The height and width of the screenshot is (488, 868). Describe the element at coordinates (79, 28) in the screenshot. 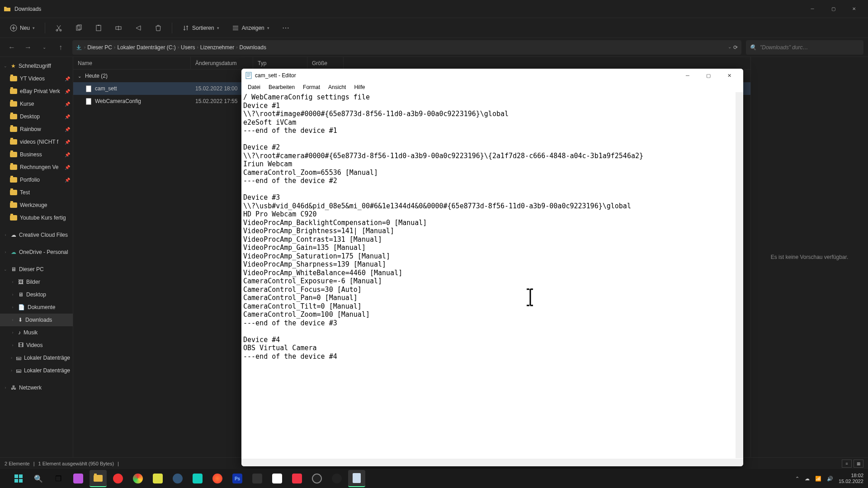

I see `copy-button` at that location.